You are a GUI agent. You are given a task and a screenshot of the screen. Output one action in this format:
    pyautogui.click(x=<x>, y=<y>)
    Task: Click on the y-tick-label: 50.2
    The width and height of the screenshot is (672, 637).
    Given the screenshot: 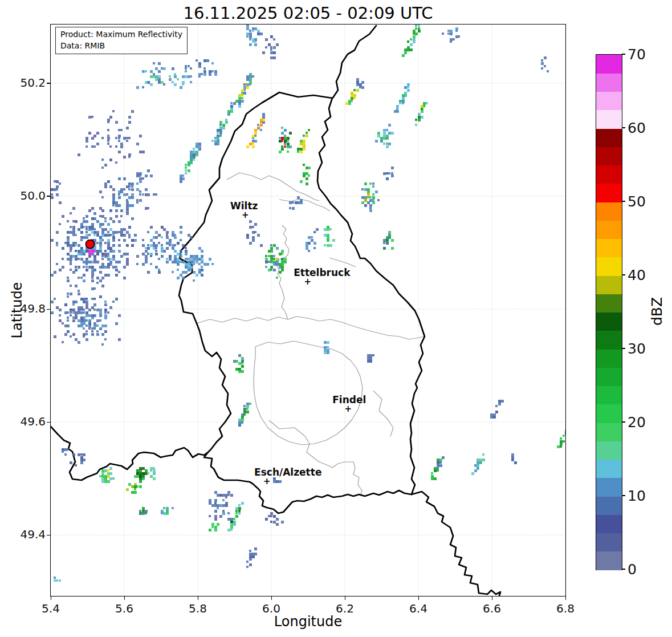 What is the action you would take?
    pyautogui.click(x=28, y=83)
    